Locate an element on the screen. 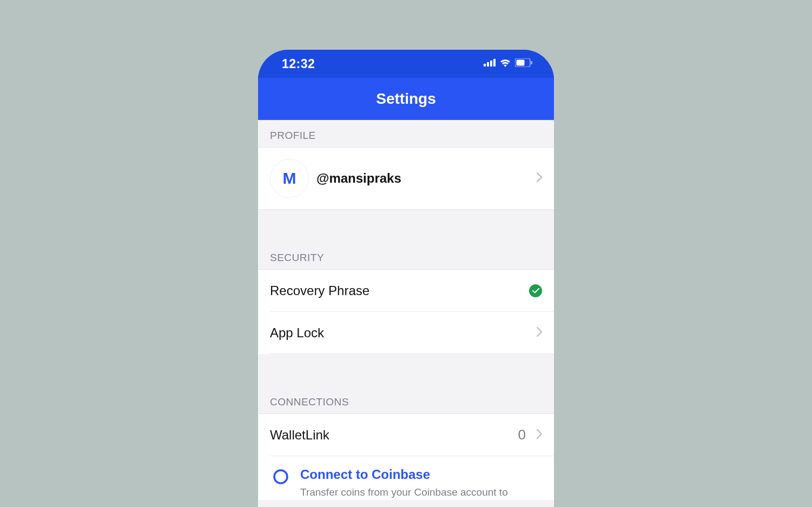 The width and height of the screenshot is (812, 507). connect-subtitle: Transfer coins from your Coinbase accoun… is located at coordinates (421, 493).